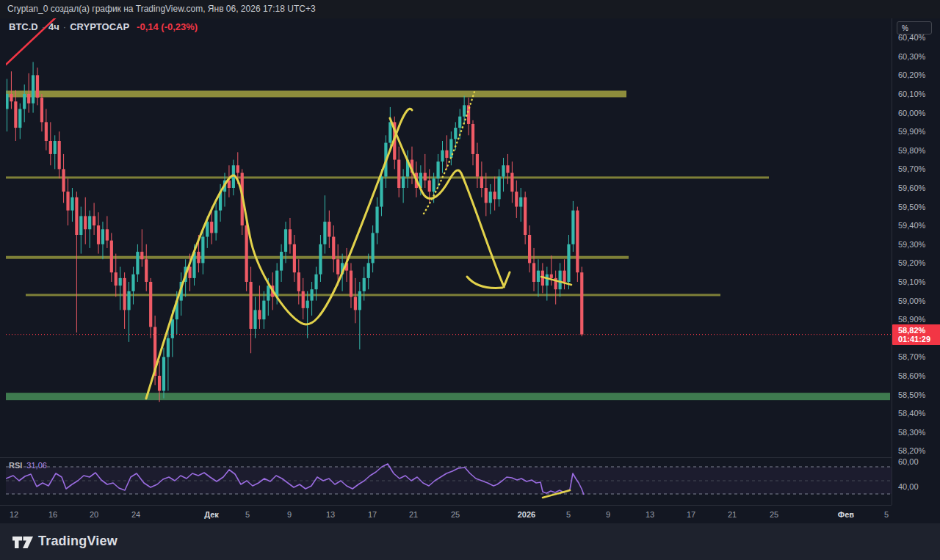  What do you see at coordinates (103, 26) in the screenshot?
I see `chart-legend: BTC.D·4ч·CRYPTOCAP-0,14 (-0,23%)` at bounding box center [103, 26].